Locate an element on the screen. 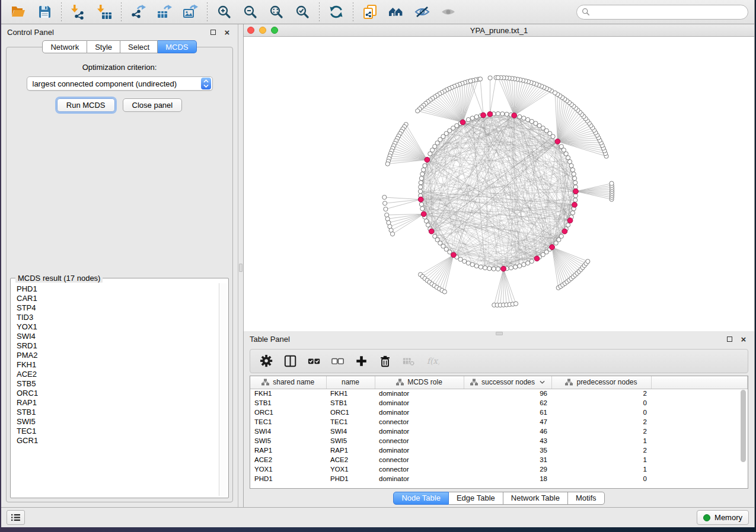 The width and height of the screenshot is (756, 532). mcds-result-item: RAP1 is located at coordinates (116, 403).